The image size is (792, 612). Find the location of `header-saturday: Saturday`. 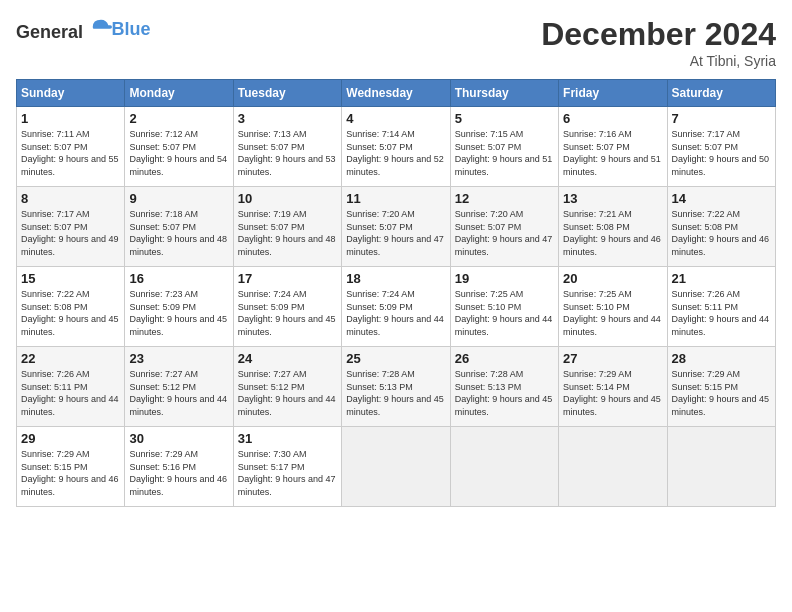

header-saturday: Saturday is located at coordinates (721, 94).